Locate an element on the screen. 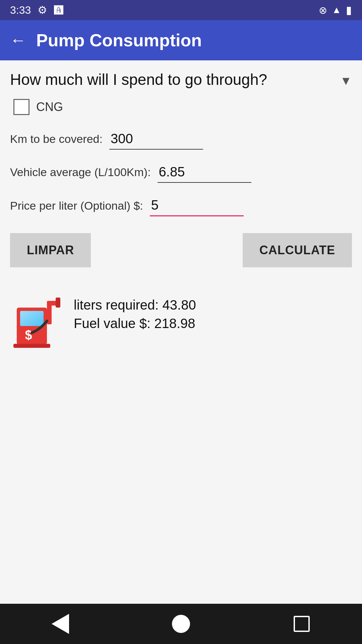  nav-home-button is located at coordinates (181, 624).